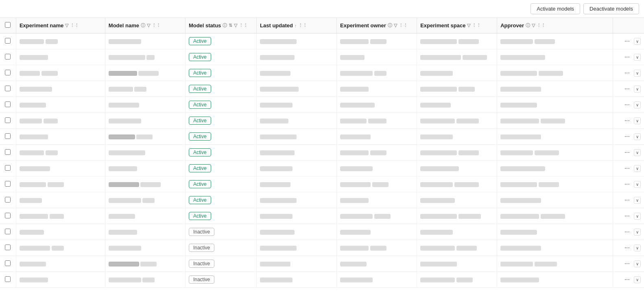 This screenshot has height=293, width=644. What do you see at coordinates (74, 25) in the screenshot?
I see `experiment-name-drag-icon: ⋮⋮` at bounding box center [74, 25].